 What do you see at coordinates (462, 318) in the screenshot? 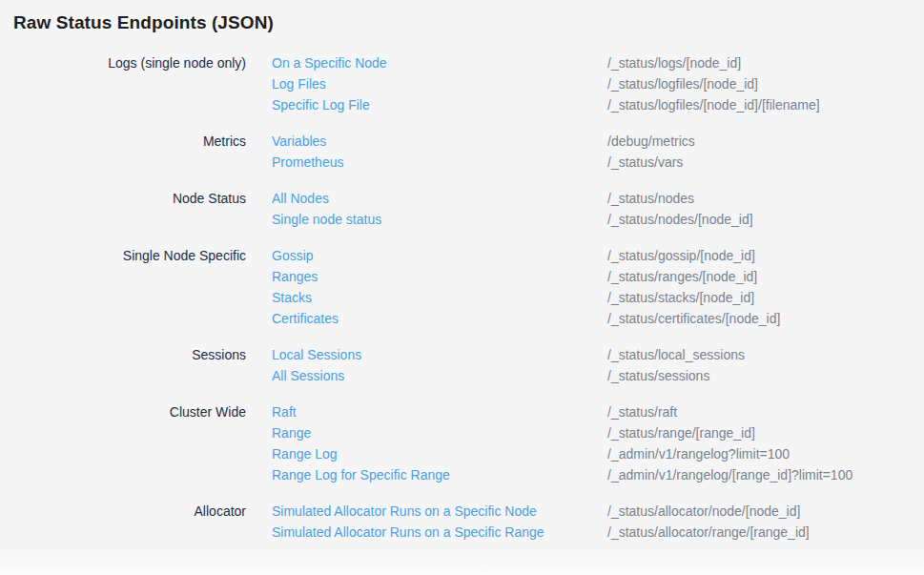
I see `endpoint-row: Certificates /_status/certificates/[node…` at bounding box center [462, 318].